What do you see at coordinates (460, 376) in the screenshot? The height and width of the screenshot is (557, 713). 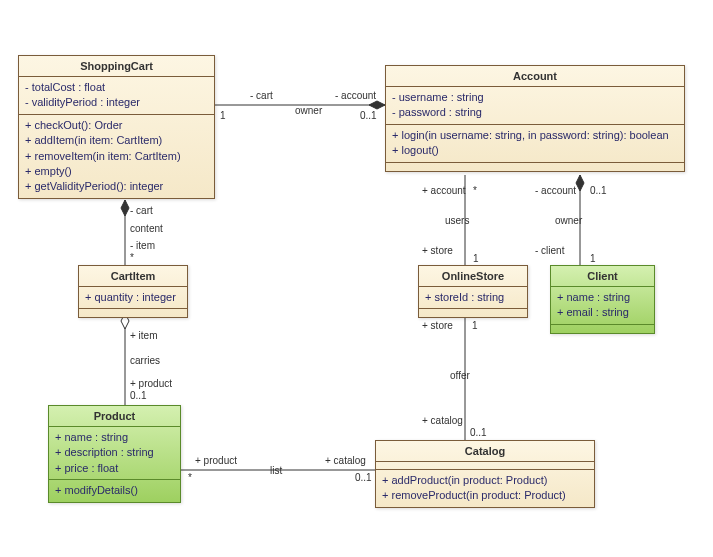 I see `assoc-label: offer` at bounding box center [460, 376].